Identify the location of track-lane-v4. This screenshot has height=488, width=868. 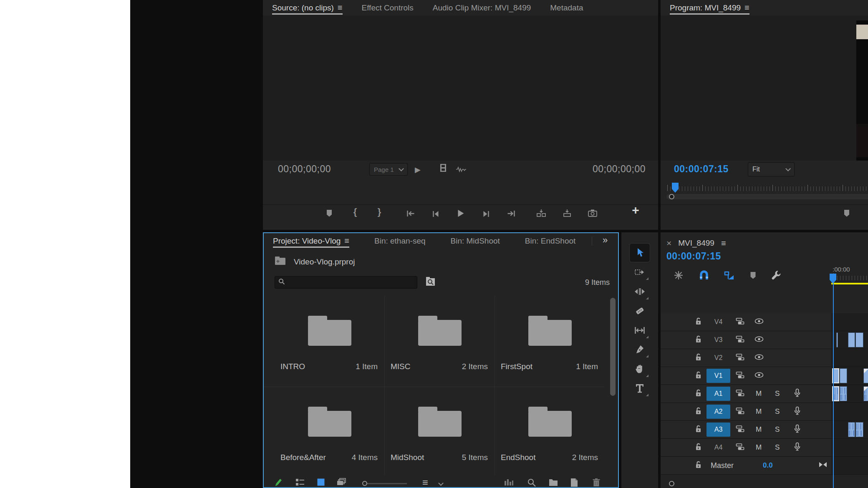
(850, 322).